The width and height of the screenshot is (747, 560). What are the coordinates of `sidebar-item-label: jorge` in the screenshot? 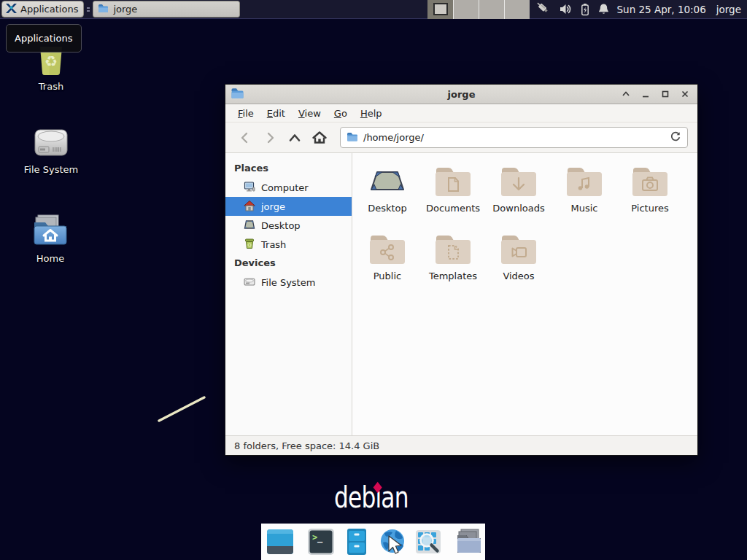 It's located at (273, 207).